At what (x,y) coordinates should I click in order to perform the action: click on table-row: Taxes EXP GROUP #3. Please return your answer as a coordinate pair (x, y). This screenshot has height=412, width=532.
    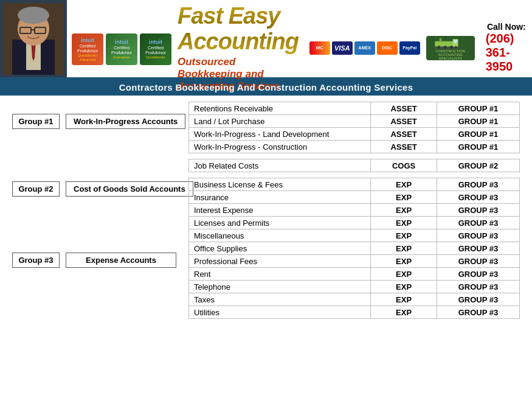
    Looking at the image, I should click on (354, 299).